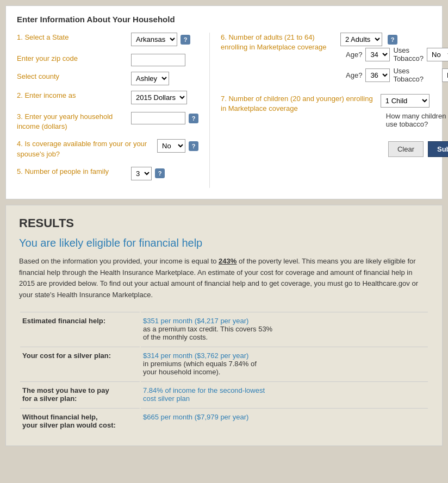  I want to click on zip-field-row: Enter your zip code 71638, so click(108, 60).